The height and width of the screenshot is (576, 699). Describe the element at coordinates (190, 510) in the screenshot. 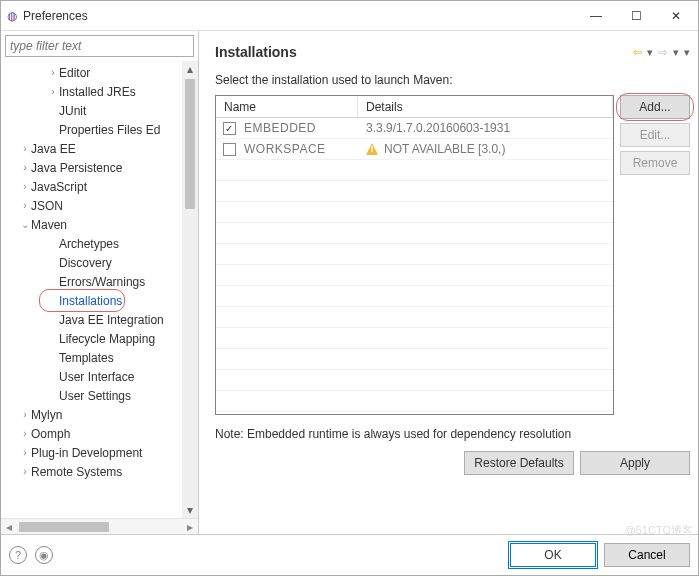

I see `scroll-down-icon: ▾` at that location.